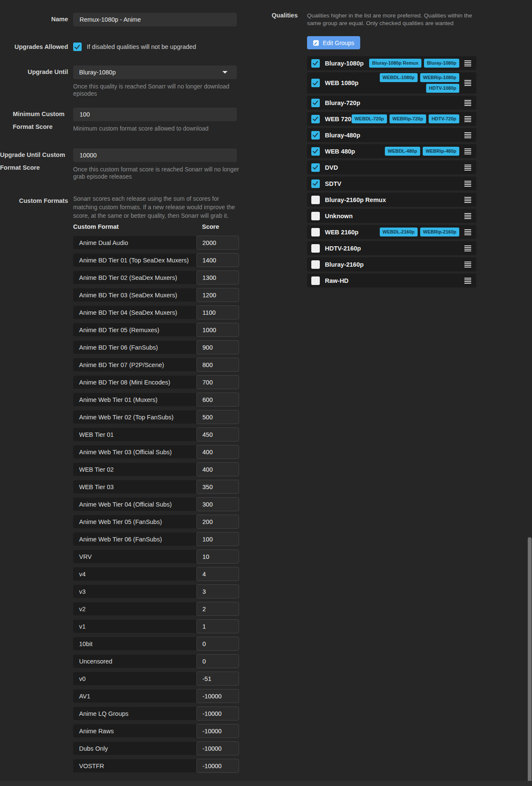 Image resolution: width=532 pixels, height=786 pixels. I want to click on cf-score-input: 100, so click(218, 539).